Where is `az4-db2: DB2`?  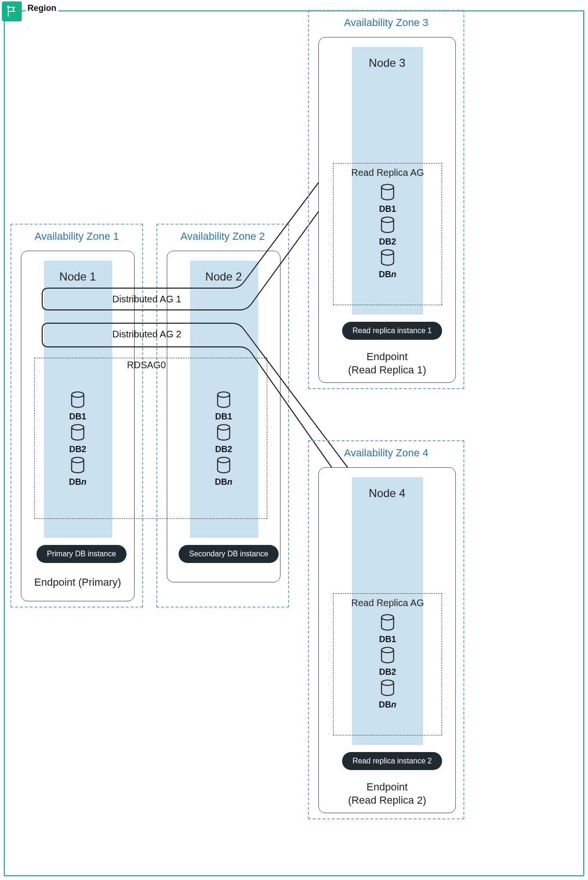 az4-db2: DB2 is located at coordinates (388, 662).